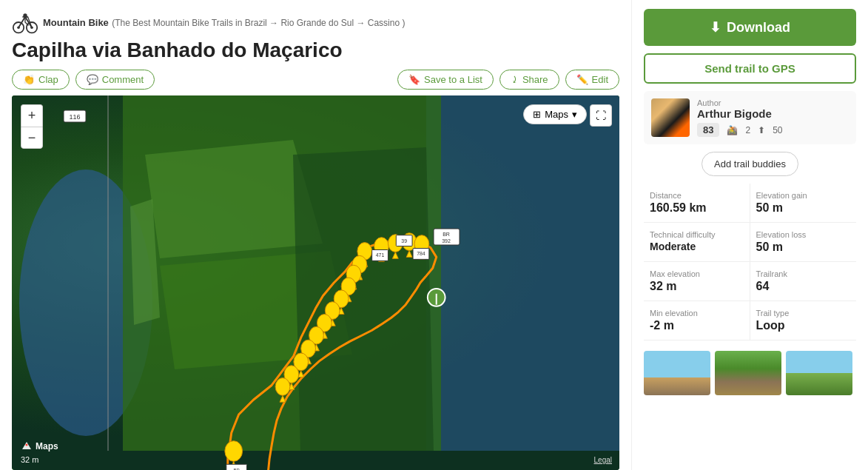 This screenshot has width=868, height=470. I want to click on stat-elevation-gain: Elevation gain 50 m, so click(804, 203).